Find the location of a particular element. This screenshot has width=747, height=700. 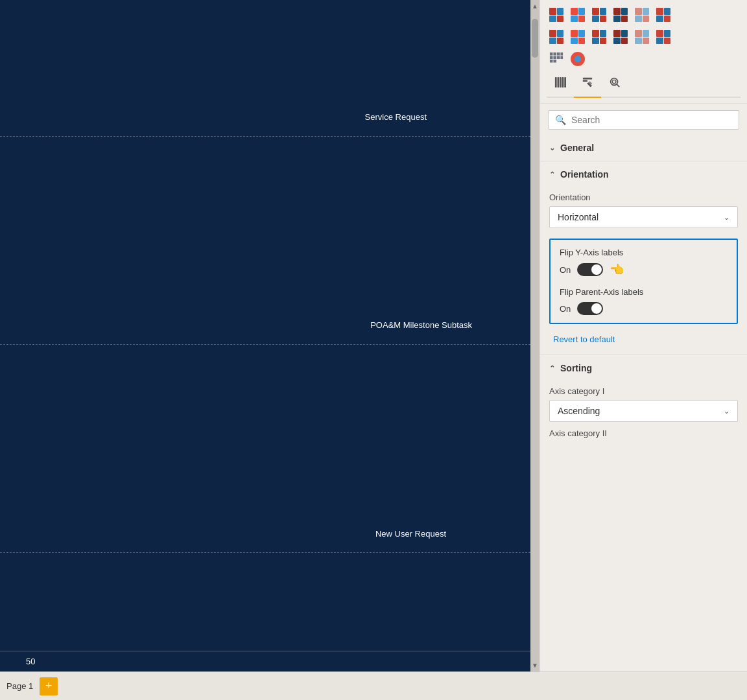

cursor-hand-icon: 👈 is located at coordinates (617, 270).